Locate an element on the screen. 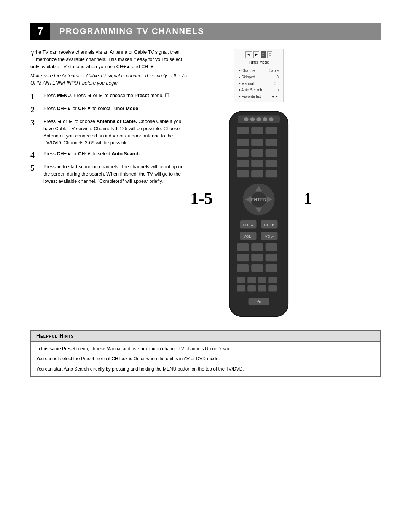 The height and width of the screenshot is (532, 411). steps: 1 Press MENU. Press ◄ or ► to choose the… is located at coordinates (110, 139).